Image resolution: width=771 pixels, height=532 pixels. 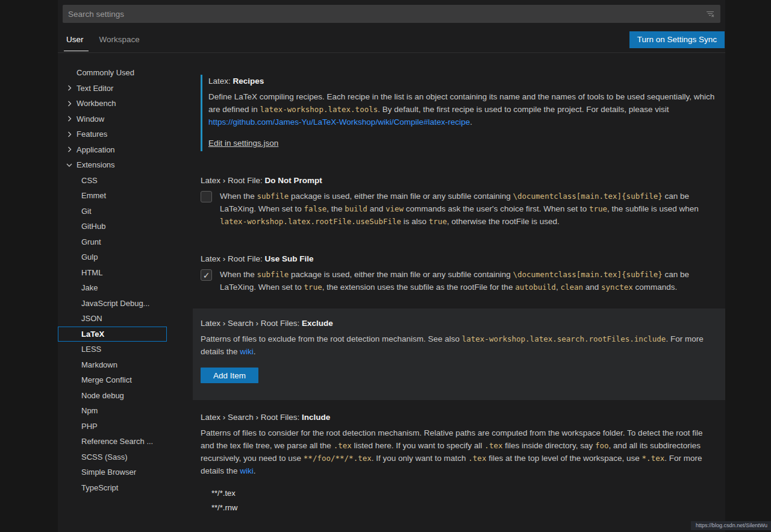 I want to click on sidebar-item-latex: LaTeX, so click(x=112, y=334).